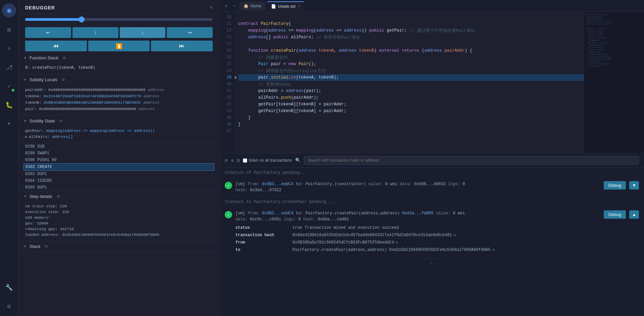 This screenshot has height=316, width=644. What do you see at coordinates (119, 19) in the screenshot?
I see `progress-track` at bounding box center [119, 19].